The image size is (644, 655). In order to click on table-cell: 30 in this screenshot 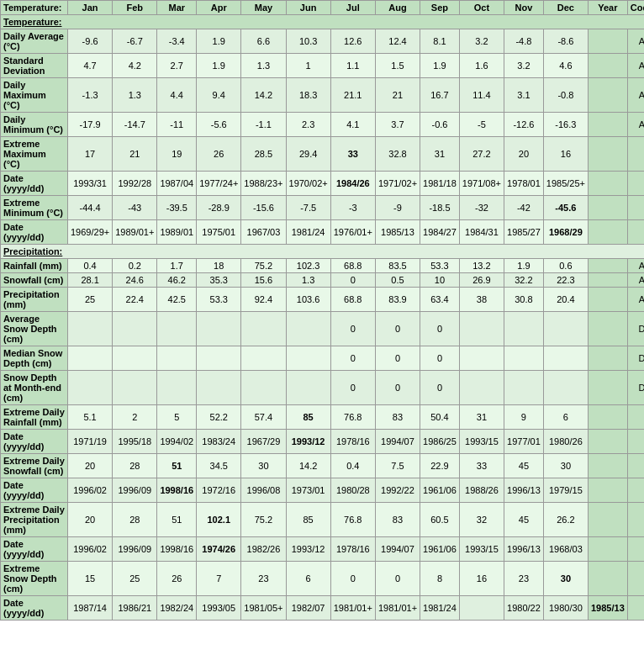, I will do `click(565, 578)`.